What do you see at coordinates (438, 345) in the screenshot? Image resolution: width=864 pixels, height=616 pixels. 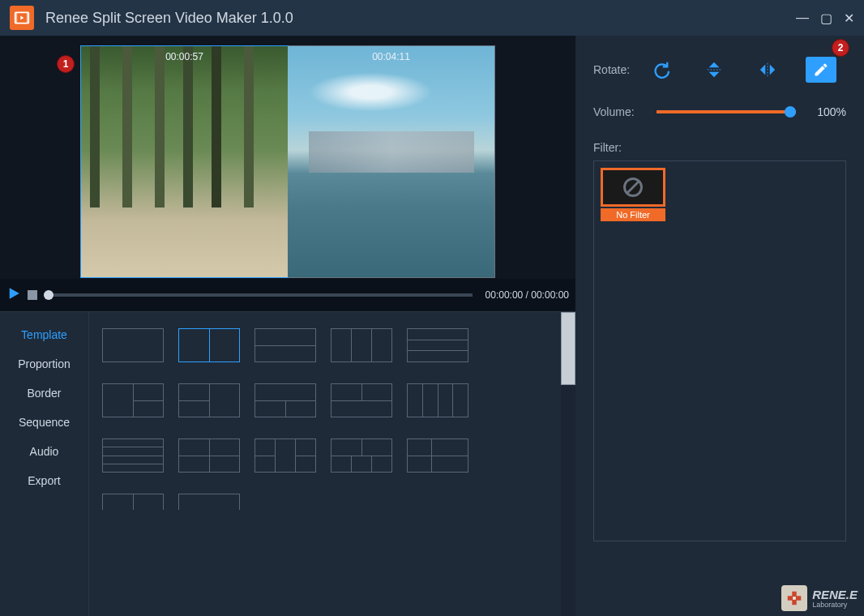 I see `template-3row` at bounding box center [438, 345].